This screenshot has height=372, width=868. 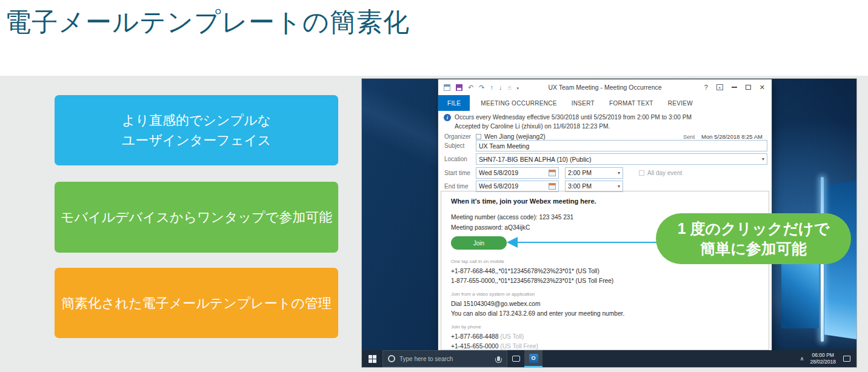 I want to click on infobar-text: Occurs every Wednesday effective 5/30/20…, so click(x=573, y=122).